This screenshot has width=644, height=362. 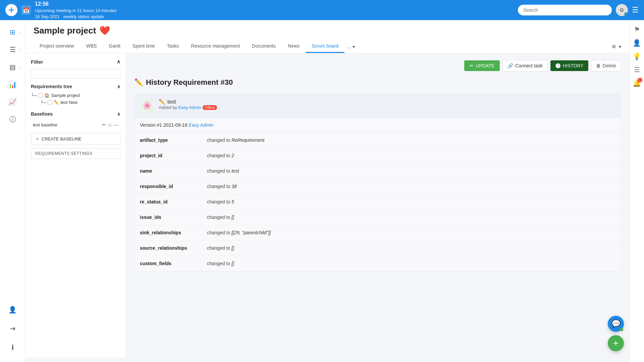 I want to click on create-baseline-label: CREATE BASELINE, so click(x=62, y=139).